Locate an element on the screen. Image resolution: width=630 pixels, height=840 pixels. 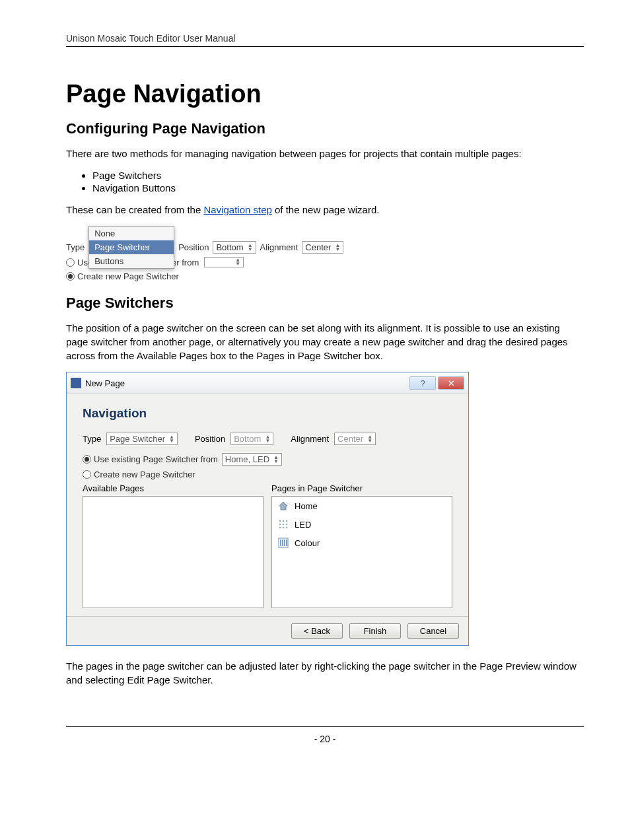
type-option-buttons: Buttons is located at coordinates (131, 262).